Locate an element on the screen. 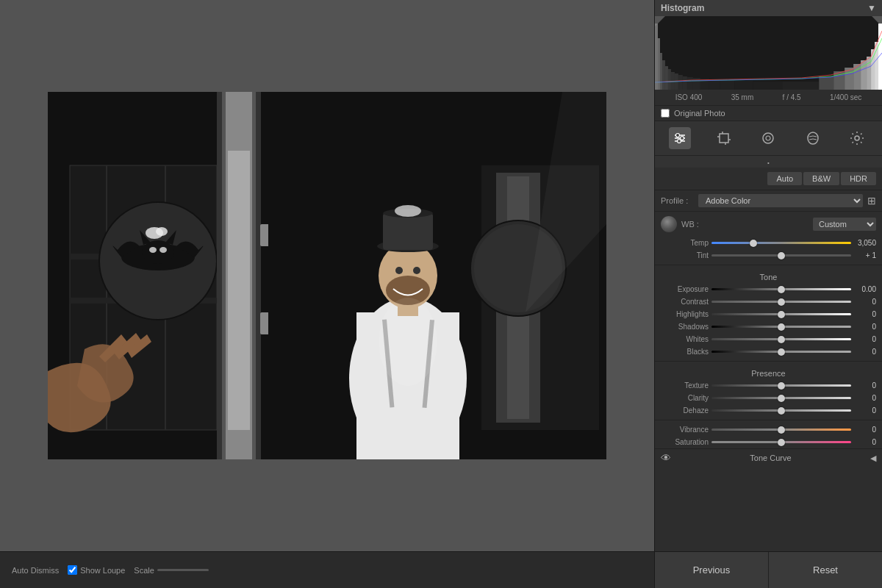  contrast-slider-track is located at coordinates (781, 301).